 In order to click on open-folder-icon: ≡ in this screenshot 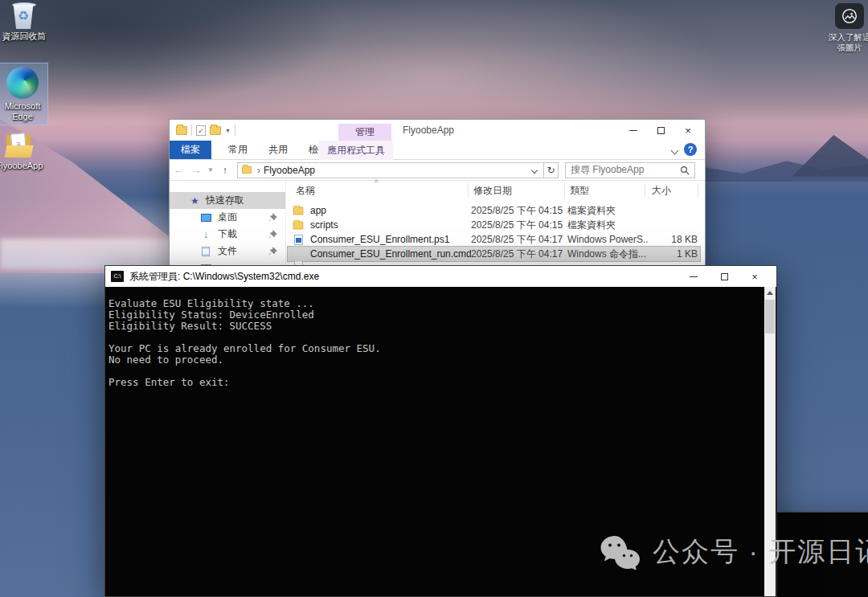, I will do `click(19, 145)`.